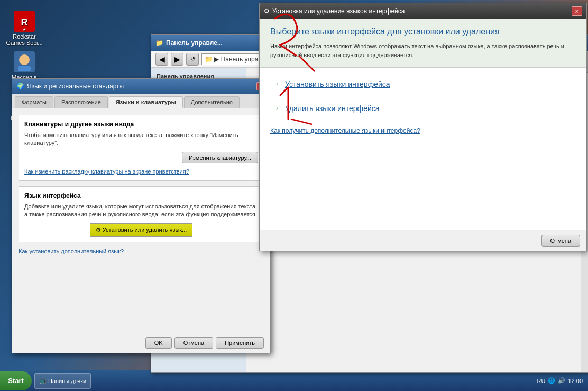  What do you see at coordinates (141, 211) in the screenshot?
I see `interface-lang-desc: Добавьте или удалите языки, которые могу…` at bounding box center [141, 211].